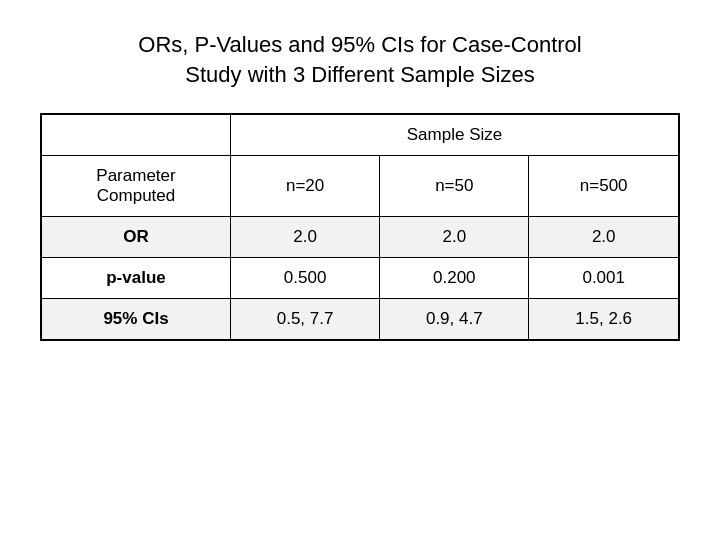 This screenshot has width=720, height=540. I want to click on col-header-n50: n=50, so click(454, 186).